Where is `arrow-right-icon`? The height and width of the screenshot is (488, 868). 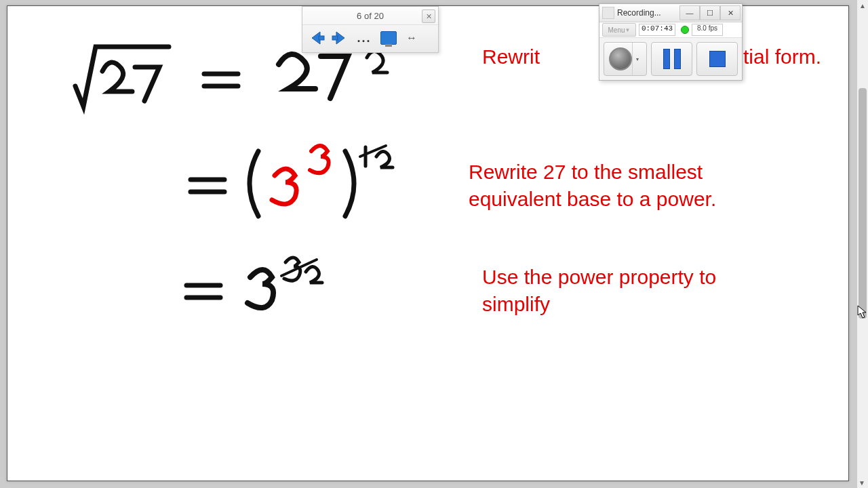 arrow-right-icon is located at coordinates (340, 38).